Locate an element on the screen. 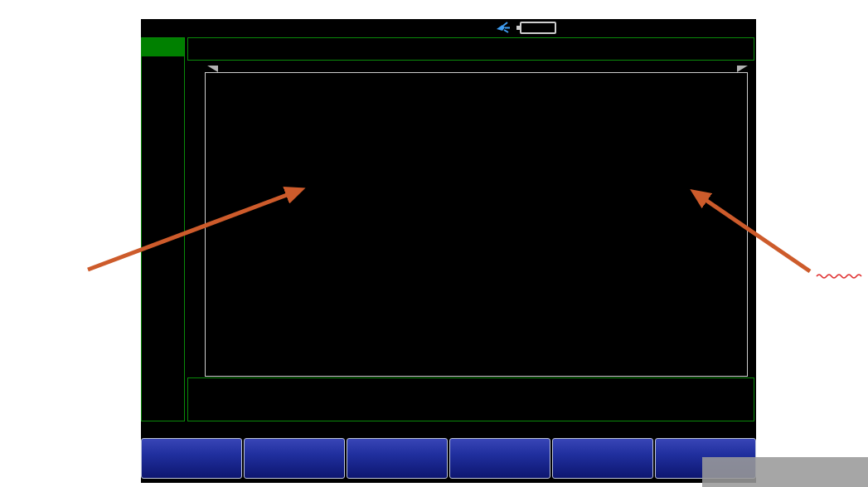 The image size is (868, 487). readout-panel is located at coordinates (471, 400).